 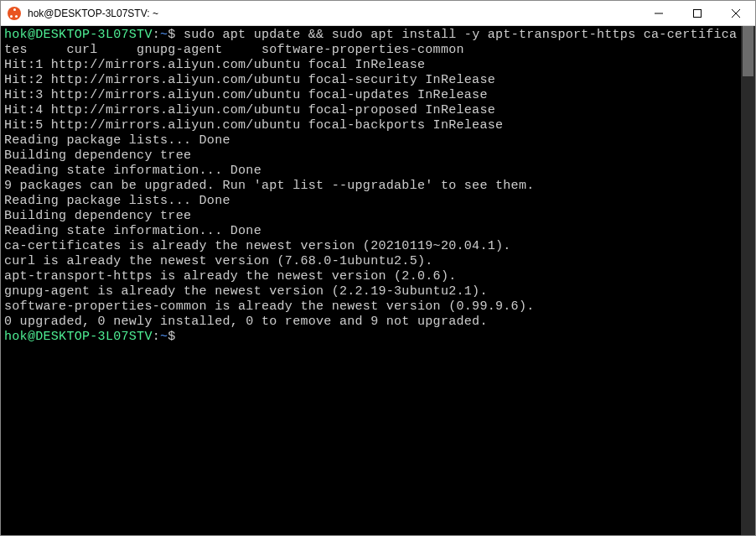 I want to click on output-line: Hit:1 http://mirrors.aliyun.com/ubuntu f…, so click(x=215, y=65).